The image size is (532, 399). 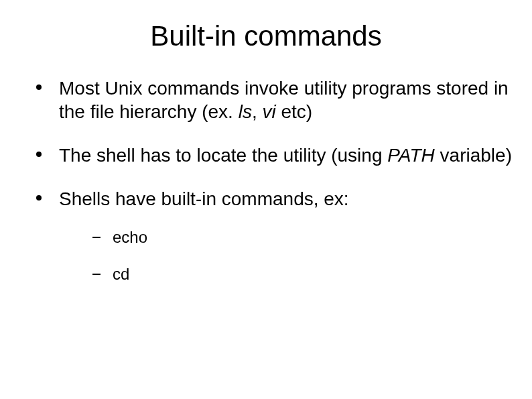 I want to click on text-segment: PATH, so click(x=411, y=156).